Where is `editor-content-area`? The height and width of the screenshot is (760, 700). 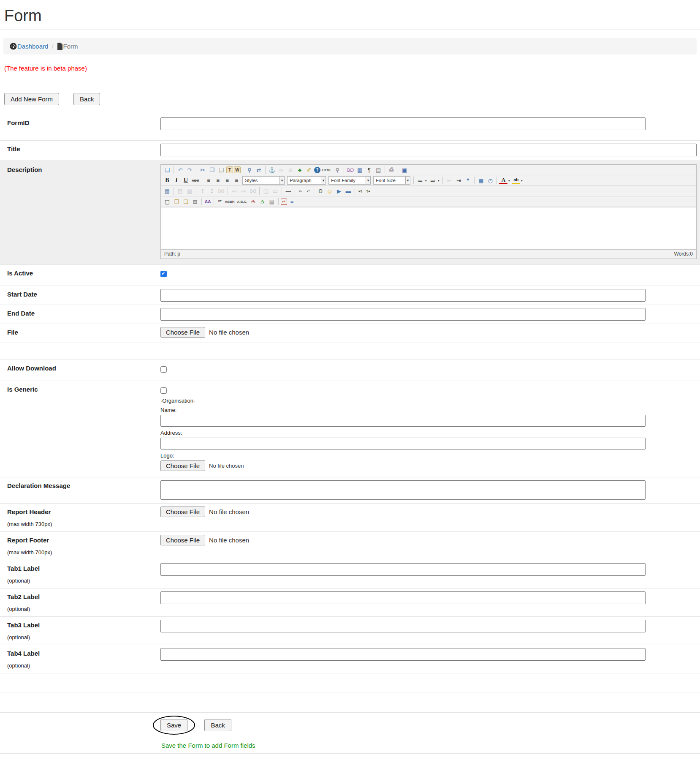
editor-content-area is located at coordinates (429, 228).